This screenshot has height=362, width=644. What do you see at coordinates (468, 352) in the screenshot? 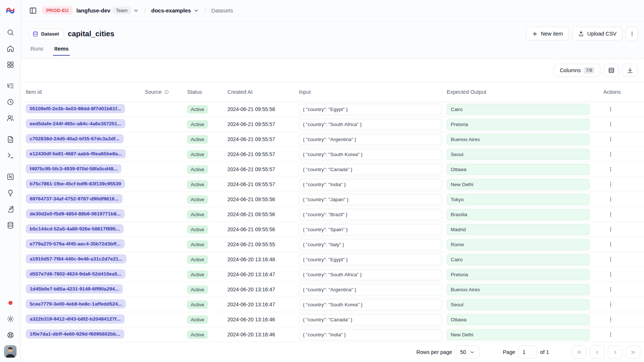
I see `rows-per-page-select: 50` at bounding box center [468, 352].